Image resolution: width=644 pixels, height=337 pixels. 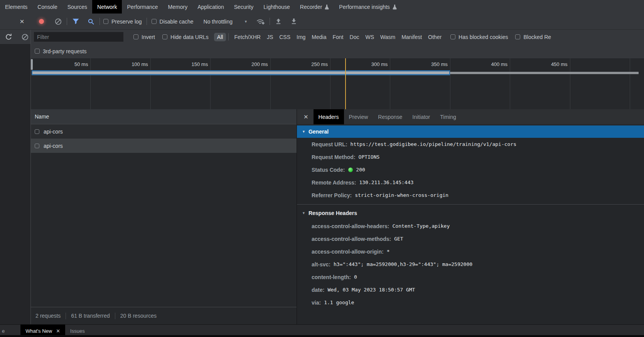 What do you see at coordinates (185, 37) in the screenshot?
I see `hide-data-urls-toggle: Hide data URLs` at bounding box center [185, 37].